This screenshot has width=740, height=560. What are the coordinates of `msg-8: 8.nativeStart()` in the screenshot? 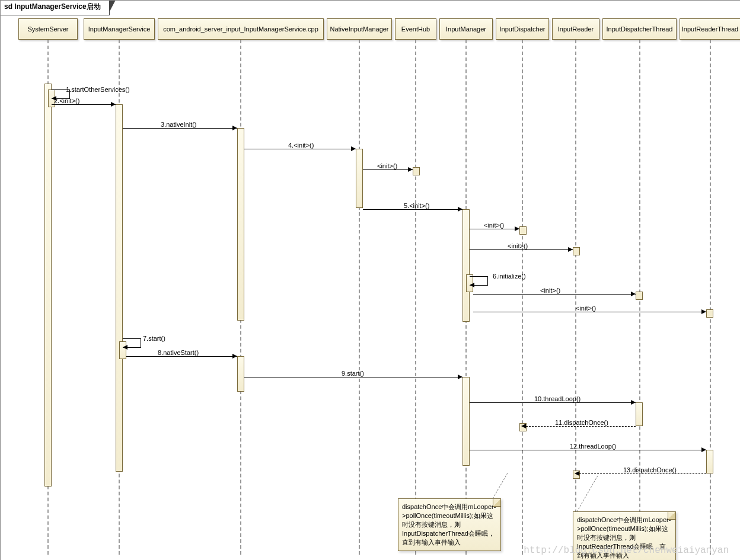 It's located at (178, 353).